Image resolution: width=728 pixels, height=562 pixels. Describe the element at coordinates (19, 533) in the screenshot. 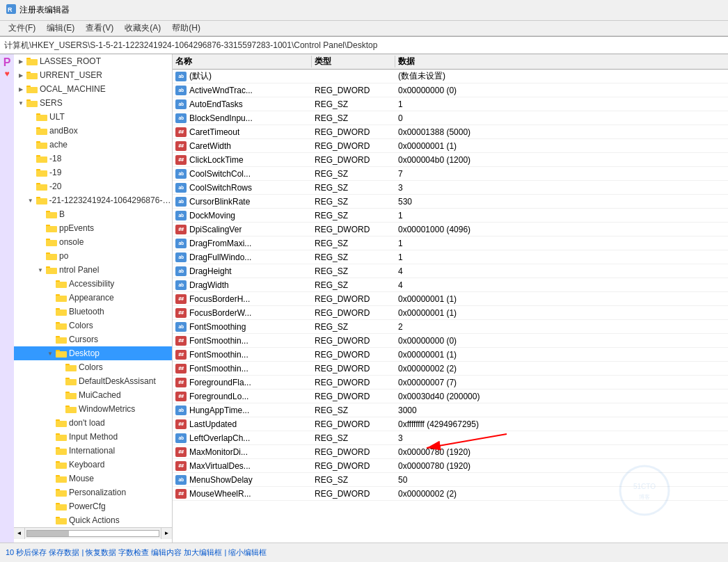

I see `scroll-left-btn: ◄` at that location.